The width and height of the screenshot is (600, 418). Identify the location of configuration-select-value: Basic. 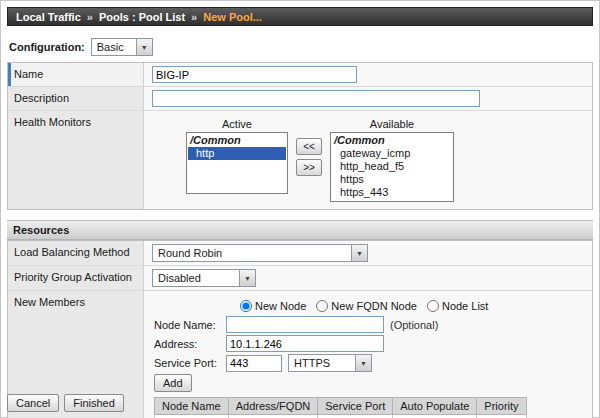
(114, 47).